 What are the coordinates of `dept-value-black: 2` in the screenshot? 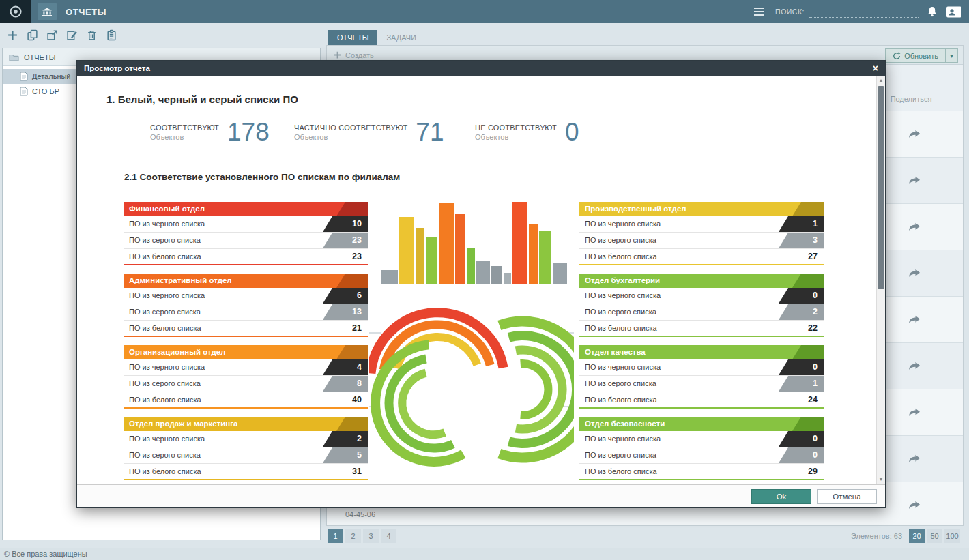 It's located at (345, 439).